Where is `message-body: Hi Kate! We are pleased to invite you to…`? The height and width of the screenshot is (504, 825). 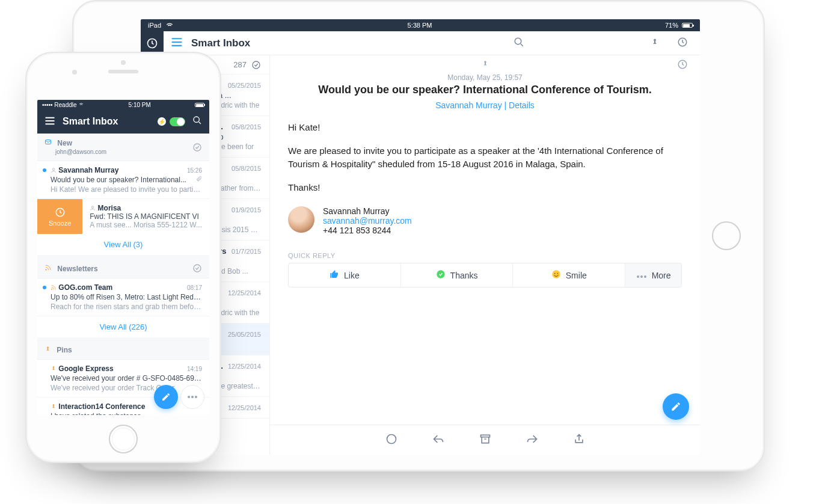 message-body: Hi Kate! We are pleased to invite you to… is located at coordinates (485, 158).